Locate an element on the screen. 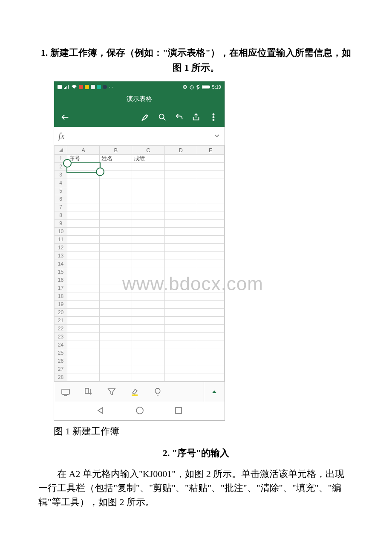 Image resolution: width=392 pixels, height=555 pixels. row-header: 1 is located at coordinates (61, 159).